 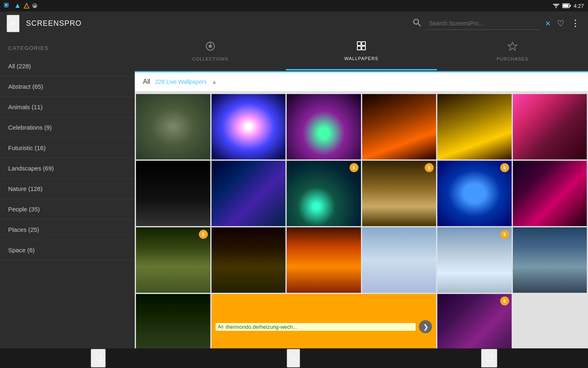 I want to click on warning-icon: !, so click(x=27, y=6).